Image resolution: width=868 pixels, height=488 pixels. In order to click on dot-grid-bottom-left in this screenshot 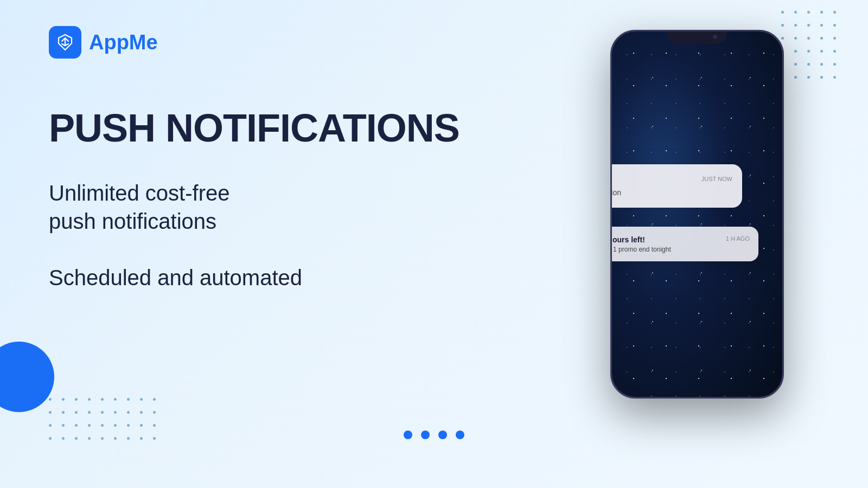, I will do `click(105, 421)`.